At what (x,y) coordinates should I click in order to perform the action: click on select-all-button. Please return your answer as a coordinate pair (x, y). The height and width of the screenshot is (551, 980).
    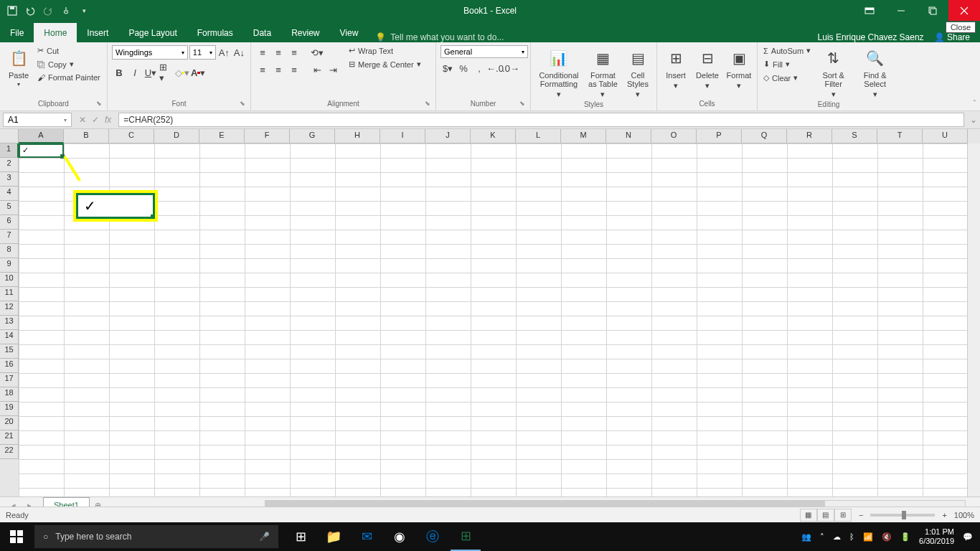
    Looking at the image, I should click on (9, 136).